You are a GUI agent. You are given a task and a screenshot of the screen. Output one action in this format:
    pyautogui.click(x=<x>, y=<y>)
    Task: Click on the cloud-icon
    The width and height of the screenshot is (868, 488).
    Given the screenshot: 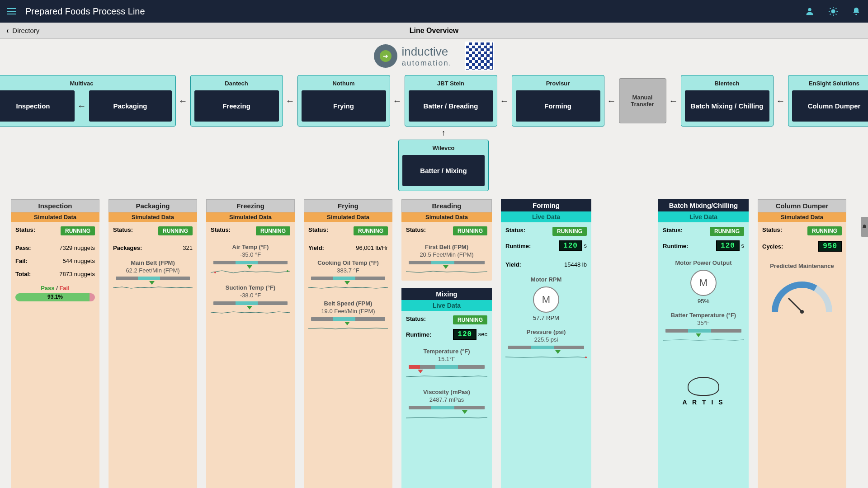 What is the action you would take?
    pyautogui.click(x=703, y=386)
    